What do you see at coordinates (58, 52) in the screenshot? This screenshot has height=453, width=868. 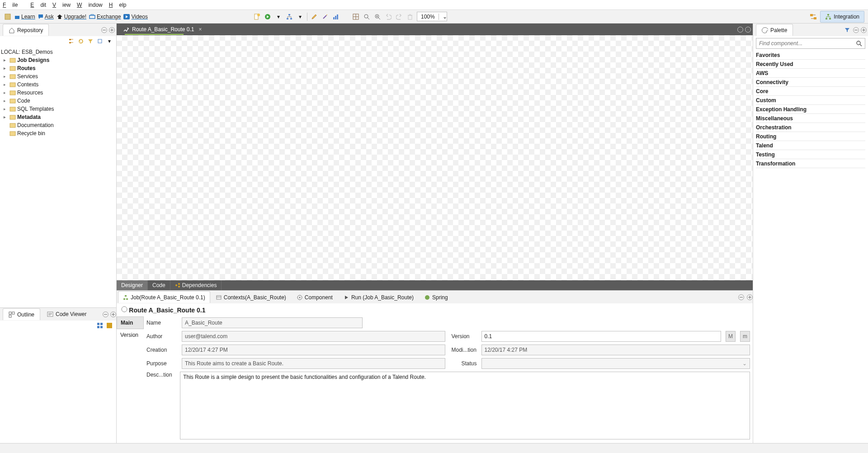 I see `tree-root: LOCAL: ESB_Demos` at bounding box center [58, 52].